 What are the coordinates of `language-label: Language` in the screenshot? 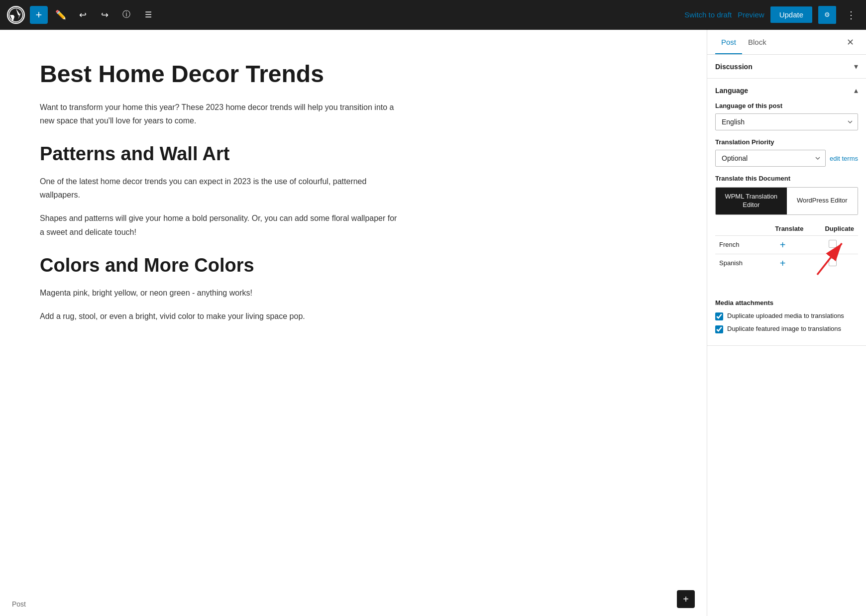 It's located at (732, 91).